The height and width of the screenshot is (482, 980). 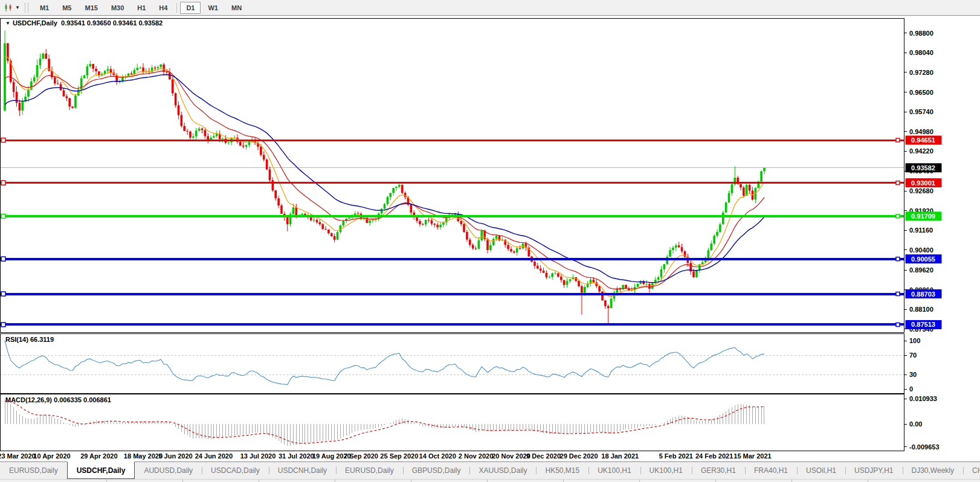 I want to click on symbol-dropdown-icon: ▼, so click(x=8, y=23).